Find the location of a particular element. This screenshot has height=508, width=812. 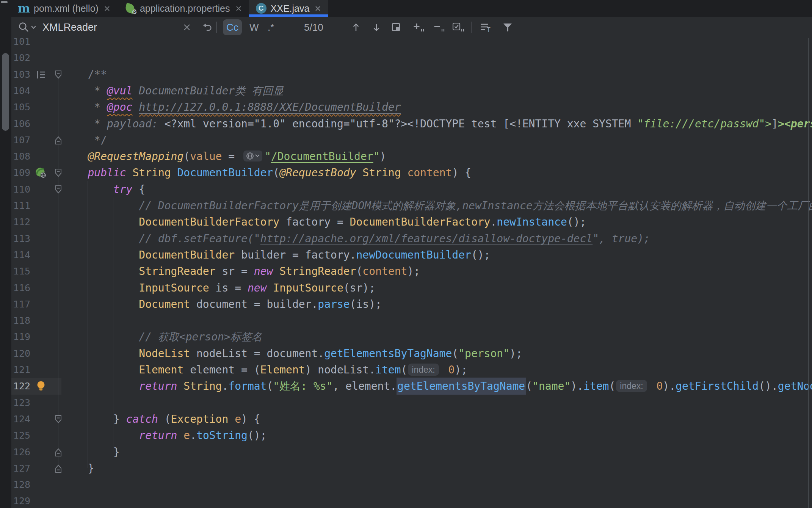

code-text: } catch (Exception e) { is located at coordinates (161, 419).